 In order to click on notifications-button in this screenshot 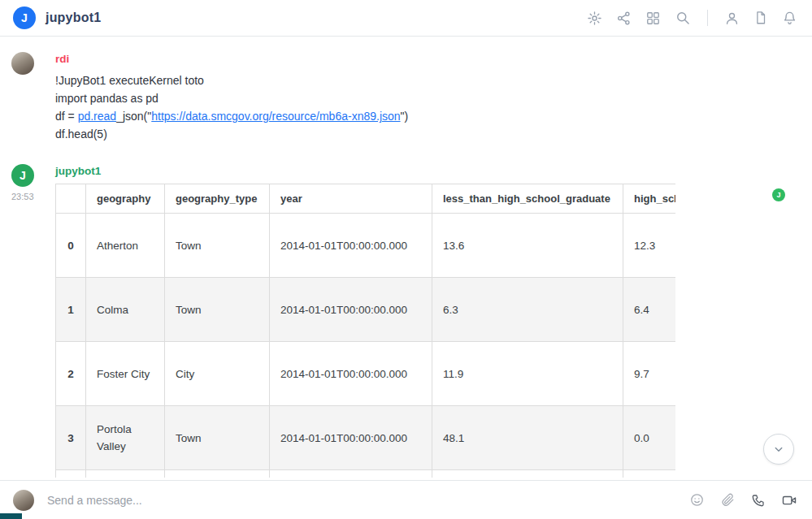, I will do `click(790, 18)`.